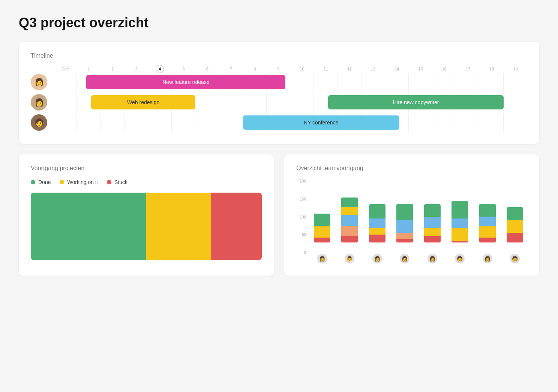 Image resolution: width=558 pixels, height=392 pixels. I want to click on voortgang-title: Voortgang projecten, so click(146, 168).